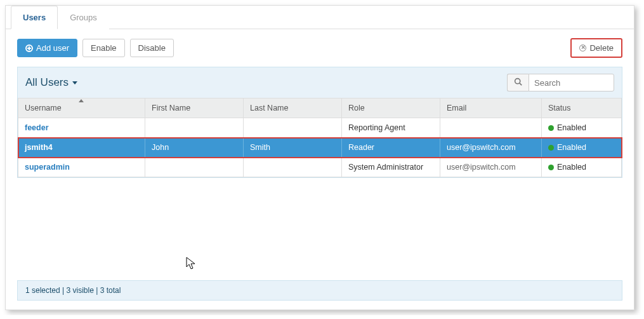 The width and height of the screenshot is (644, 319). Describe the element at coordinates (81, 100) in the screenshot. I see `sort-asc-icon` at that location.